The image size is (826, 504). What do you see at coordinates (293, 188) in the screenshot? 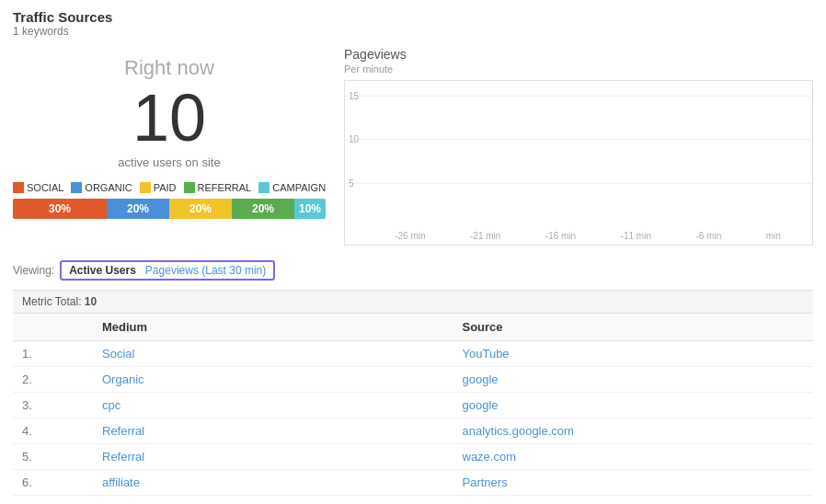
I see `legend-item: CAMPAIGN` at bounding box center [293, 188].